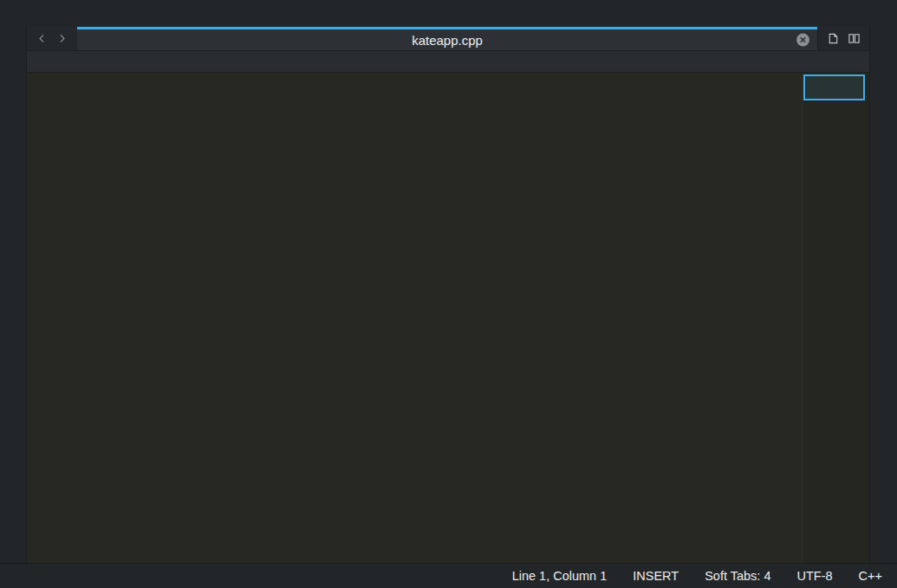  What do you see at coordinates (449, 14) in the screenshot?
I see `menu-bar` at bounding box center [449, 14].